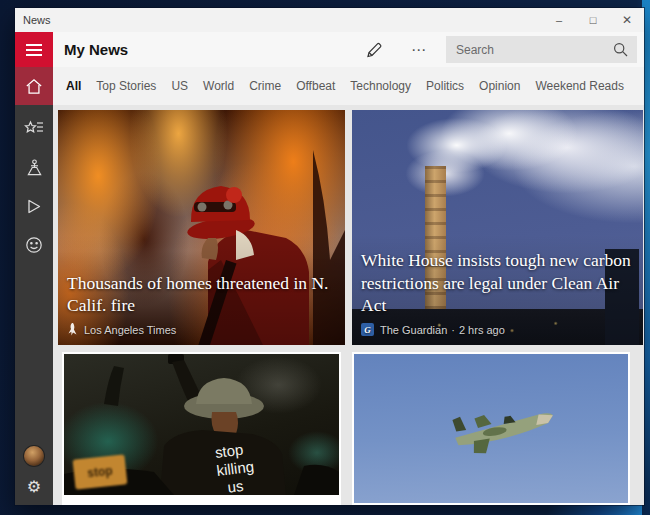  Describe the element at coordinates (34, 128) in the screenshot. I see `sidebar-item-interests` at that location.